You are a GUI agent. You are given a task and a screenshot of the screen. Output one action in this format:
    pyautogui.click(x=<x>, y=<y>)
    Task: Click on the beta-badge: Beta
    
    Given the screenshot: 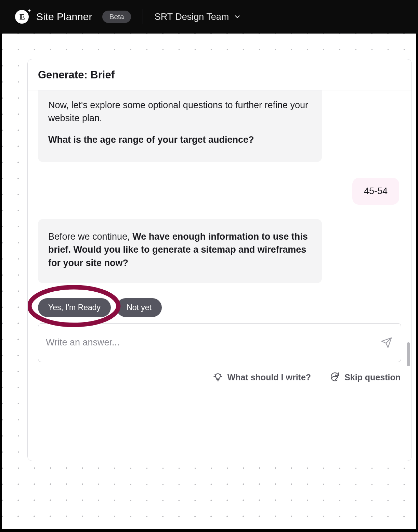 What is the action you would take?
    pyautogui.click(x=116, y=17)
    